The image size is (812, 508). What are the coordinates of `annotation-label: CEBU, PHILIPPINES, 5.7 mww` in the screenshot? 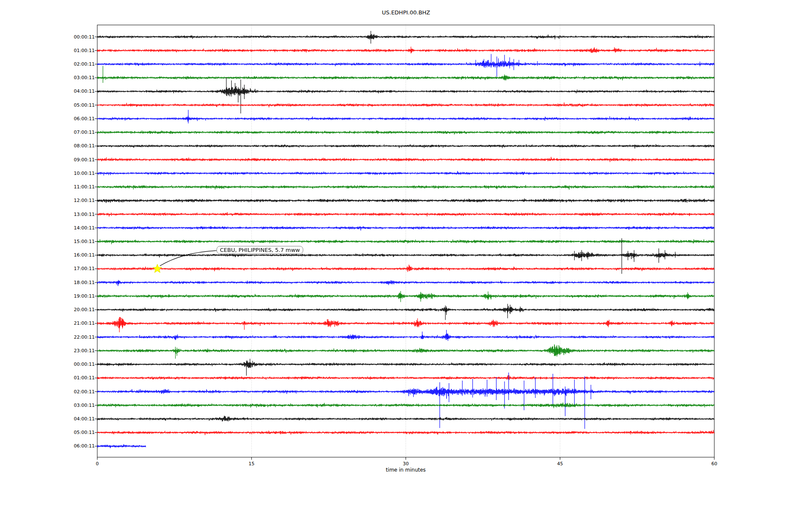 It's located at (260, 250).